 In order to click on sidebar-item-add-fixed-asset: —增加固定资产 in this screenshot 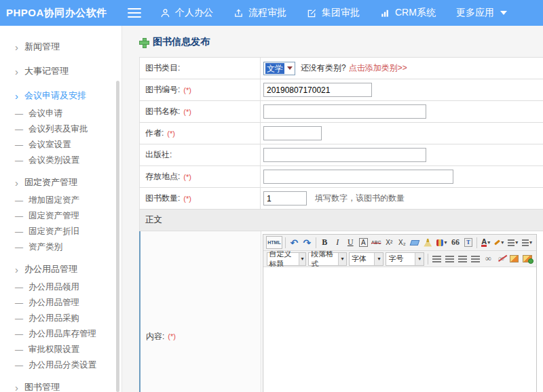, I will do `click(61, 201)`.